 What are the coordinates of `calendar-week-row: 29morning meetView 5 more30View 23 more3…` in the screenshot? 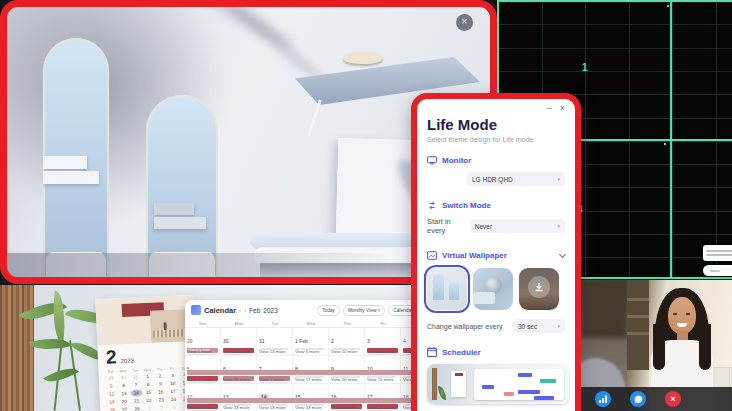 It's located at (311, 342).